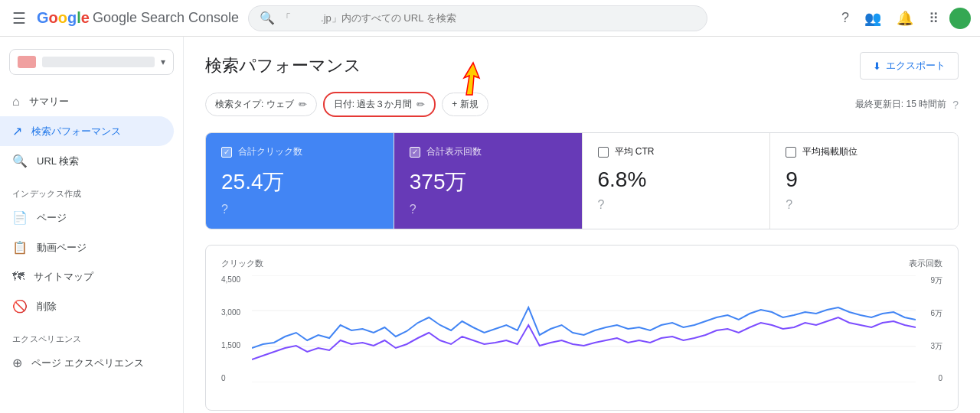  Describe the element at coordinates (300, 182) in the screenshot. I see `metric-value-clicks: 25.4万` at that location.